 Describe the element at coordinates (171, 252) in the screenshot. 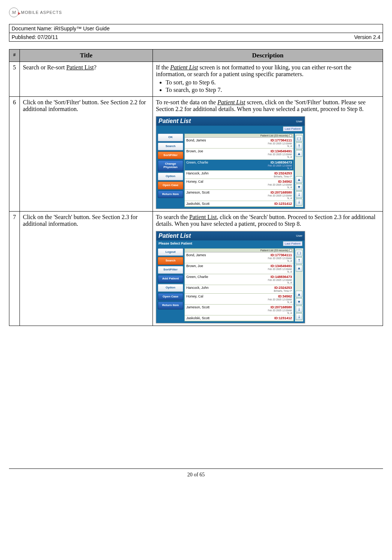

I see `mini-sidebar-button: Logout` at that location.